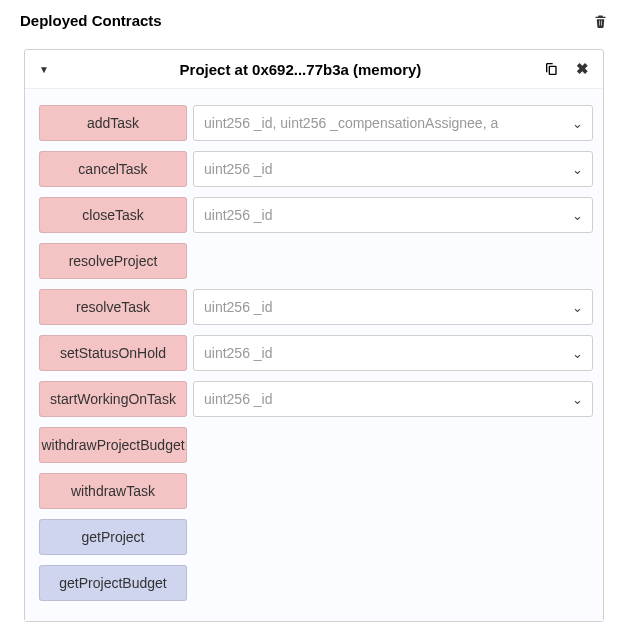 The image size is (628, 636). I want to click on function-button: getProjectBudget, so click(113, 583).